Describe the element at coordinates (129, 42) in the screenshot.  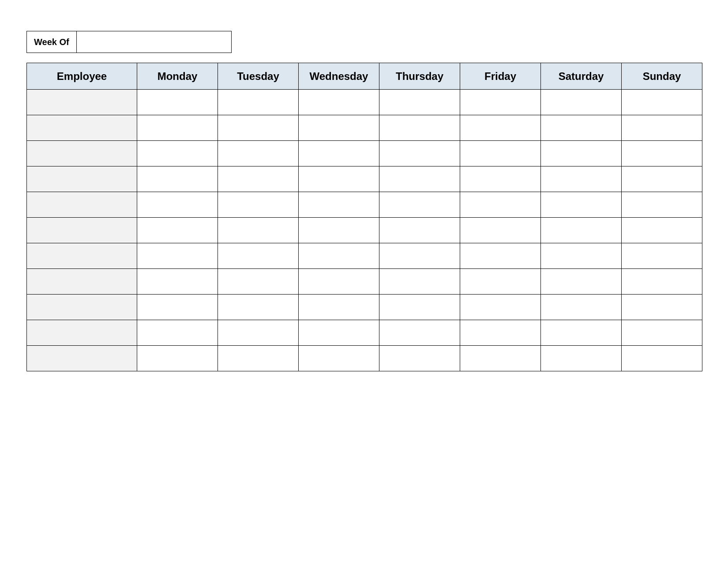
I see `week-of-box: Week Of` at that location.